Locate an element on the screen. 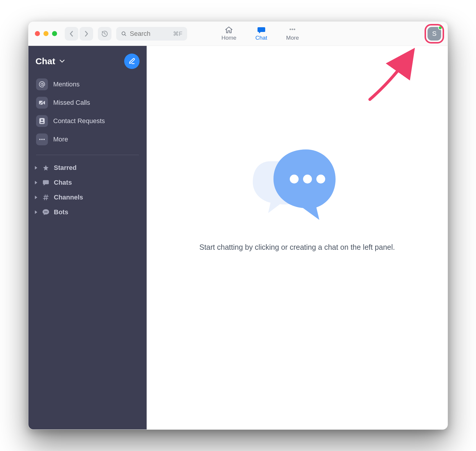 Image resolution: width=476 pixels, height=451 pixels. sidebar-sections: Starred Chats Channels is located at coordinates (88, 189).